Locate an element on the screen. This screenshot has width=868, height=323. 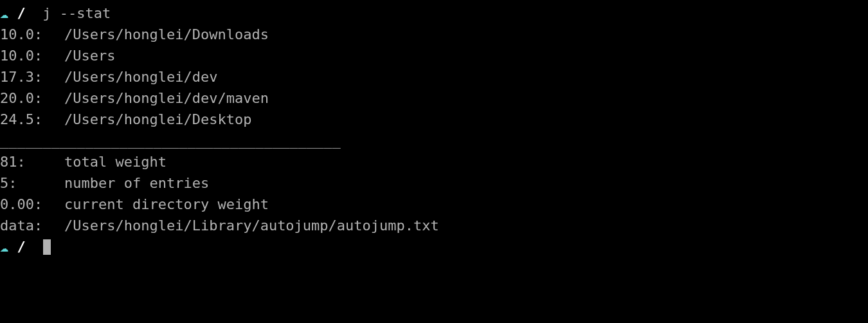
summary-row: 0.00:current directory weight is located at coordinates (434, 205).